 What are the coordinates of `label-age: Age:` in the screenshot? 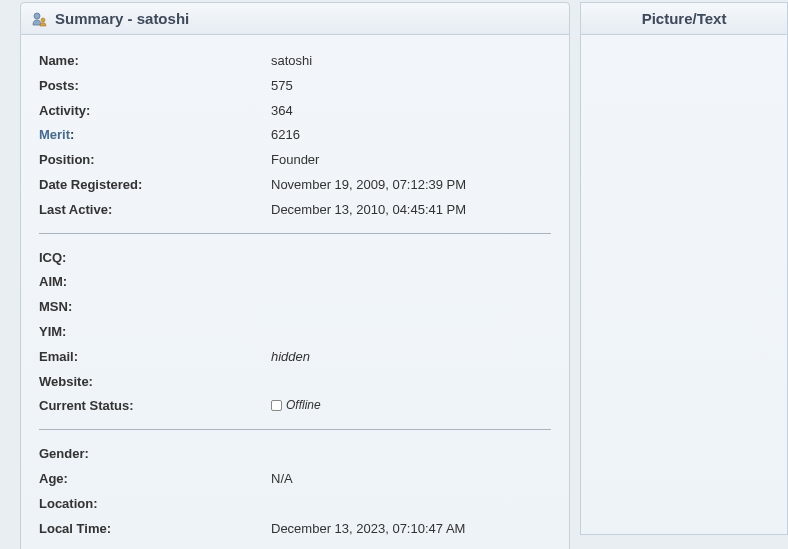 It's located at (155, 480).